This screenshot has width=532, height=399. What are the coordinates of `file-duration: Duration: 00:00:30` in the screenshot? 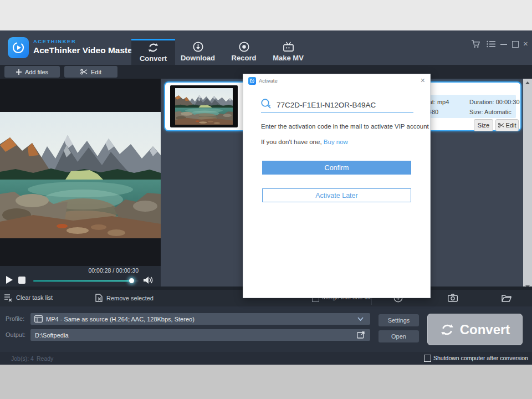 It's located at (494, 102).